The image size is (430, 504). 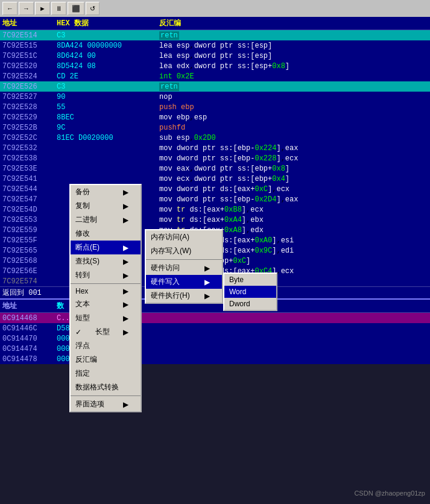 What do you see at coordinates (106, 404) in the screenshot?
I see `menu-item-ui-options: 界面选项▶` at bounding box center [106, 404].